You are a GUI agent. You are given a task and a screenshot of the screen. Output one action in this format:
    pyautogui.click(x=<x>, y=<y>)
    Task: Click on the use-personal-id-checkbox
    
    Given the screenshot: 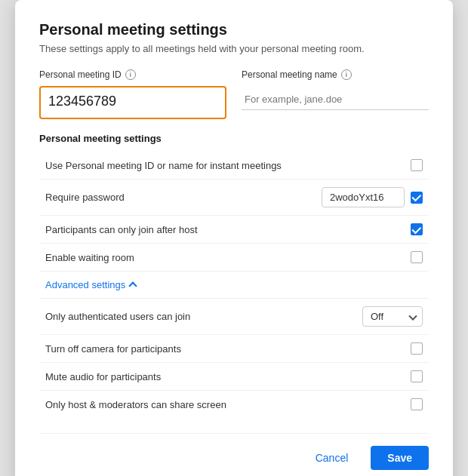 What is the action you would take?
    pyautogui.click(x=417, y=165)
    